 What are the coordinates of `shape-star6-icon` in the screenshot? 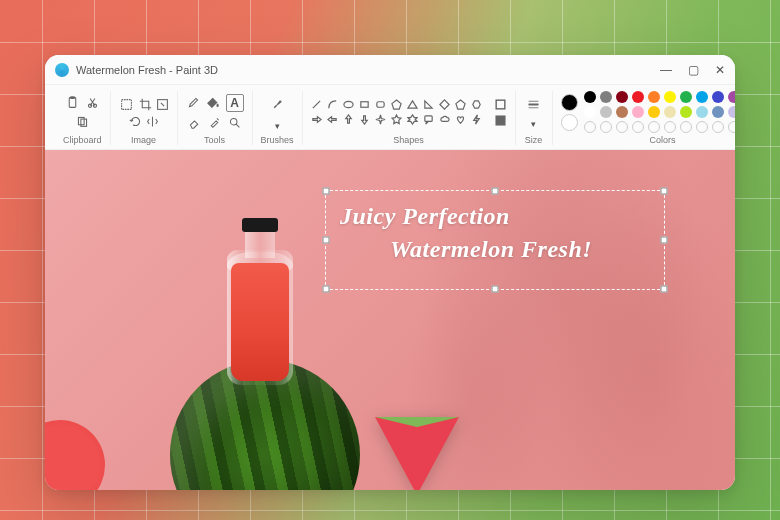 It's located at (413, 120).